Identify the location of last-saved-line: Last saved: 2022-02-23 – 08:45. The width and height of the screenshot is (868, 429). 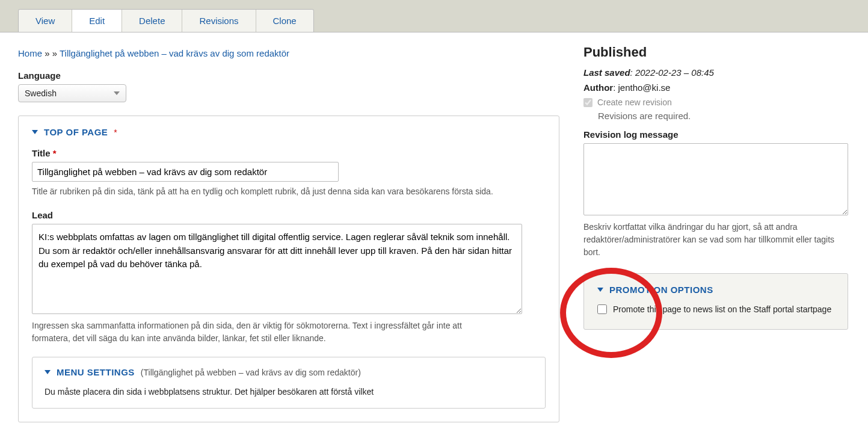
(716, 72).